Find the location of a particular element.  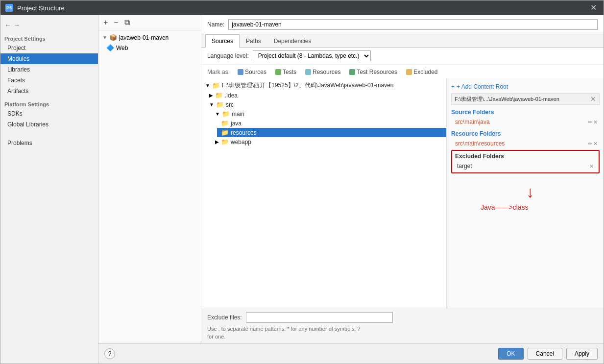

excluded-folder-entry: target ✕ is located at coordinates (525, 166).